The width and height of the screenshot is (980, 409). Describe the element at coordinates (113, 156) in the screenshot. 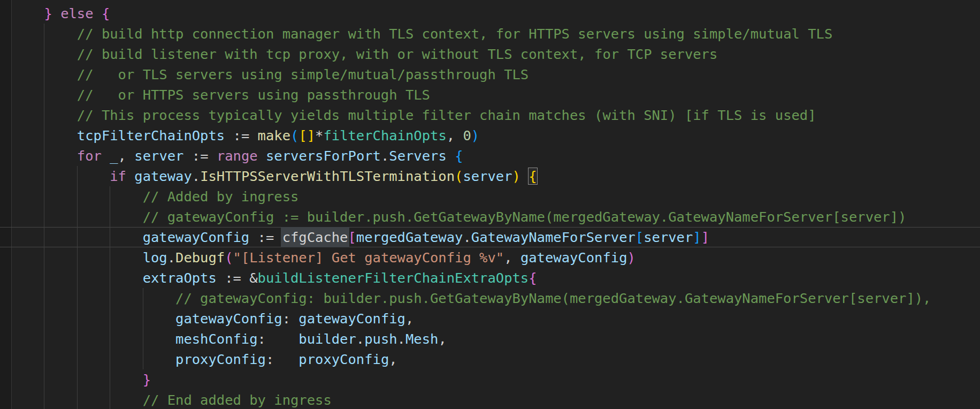

I see `code-token: _` at that location.